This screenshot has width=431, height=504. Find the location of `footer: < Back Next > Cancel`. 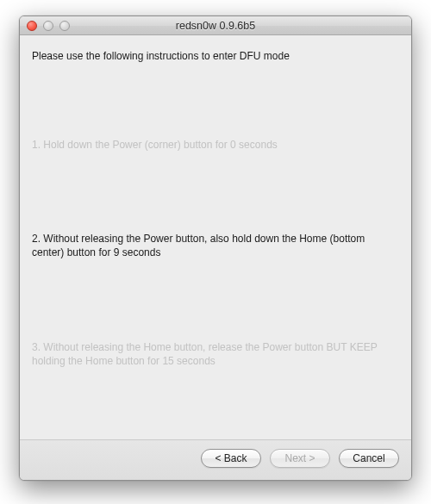

footer: < Back Next > Cancel is located at coordinates (216, 460).